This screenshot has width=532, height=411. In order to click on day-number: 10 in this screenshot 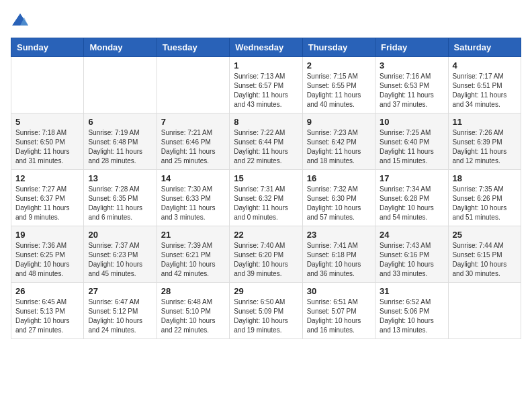, I will do `click(411, 122)`.